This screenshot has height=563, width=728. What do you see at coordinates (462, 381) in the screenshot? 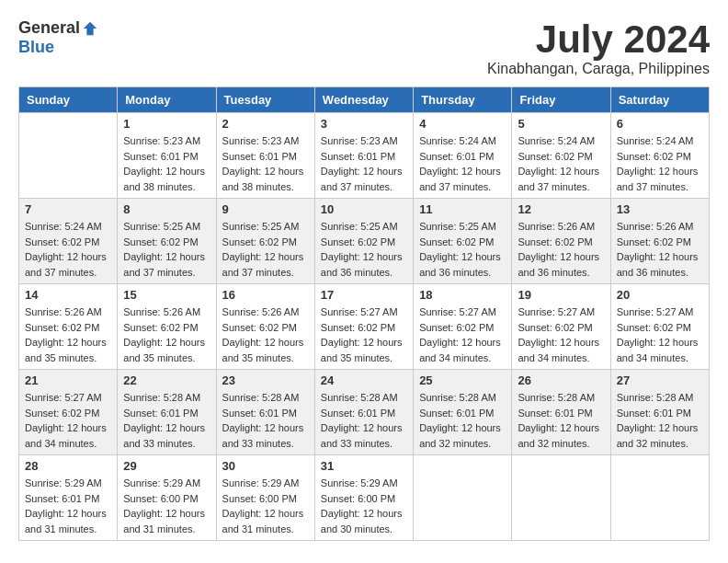
I see `day-number: 25` at bounding box center [462, 381].